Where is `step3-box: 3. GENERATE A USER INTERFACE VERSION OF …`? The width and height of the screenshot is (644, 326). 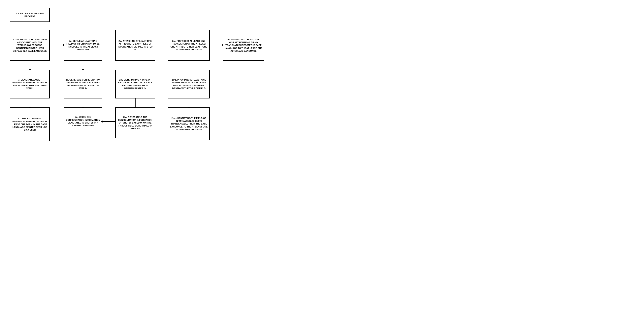 step3-box: 3. GENERATE A USER INTERFACE VERSION OF … is located at coordinates (30, 84).